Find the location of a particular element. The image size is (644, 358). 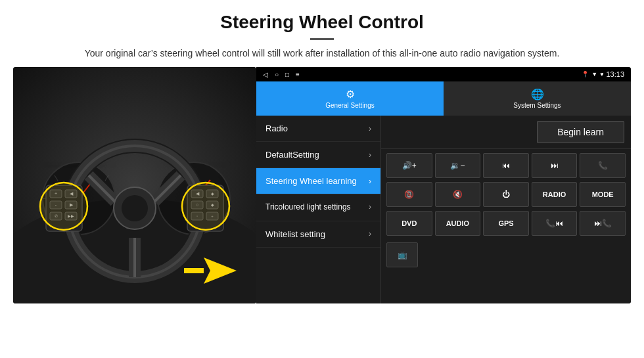

title-divider is located at coordinates (322, 39).